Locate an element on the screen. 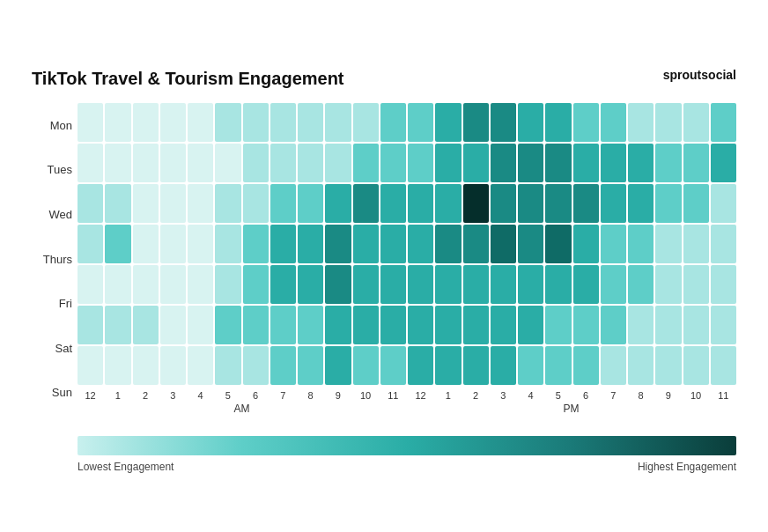  cell-r3-c14 is located at coordinates (476, 244).